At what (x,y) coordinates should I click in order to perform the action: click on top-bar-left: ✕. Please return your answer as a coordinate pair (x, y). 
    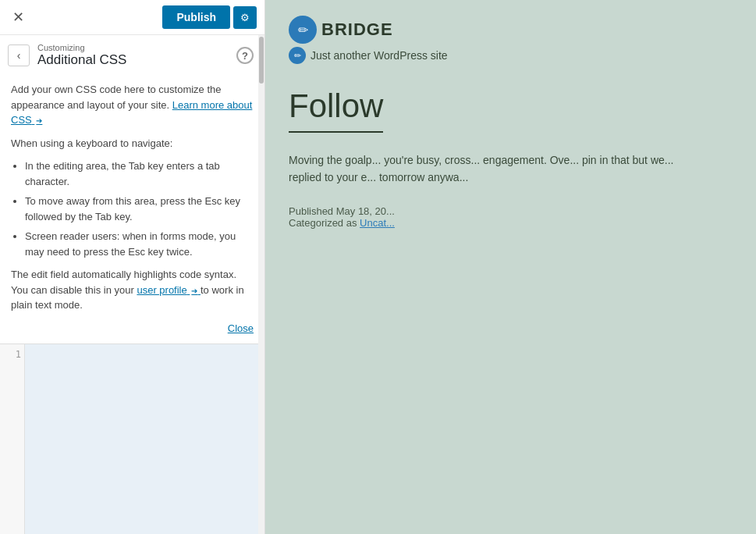
    Looking at the image, I should click on (19, 17).